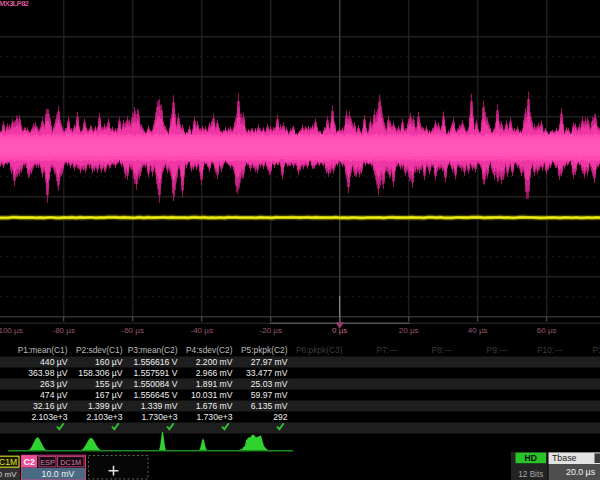 The height and width of the screenshot is (480, 600). Describe the element at coordinates (214, 373) in the screenshot. I see `svg-text: 2.966 mV` at that location.